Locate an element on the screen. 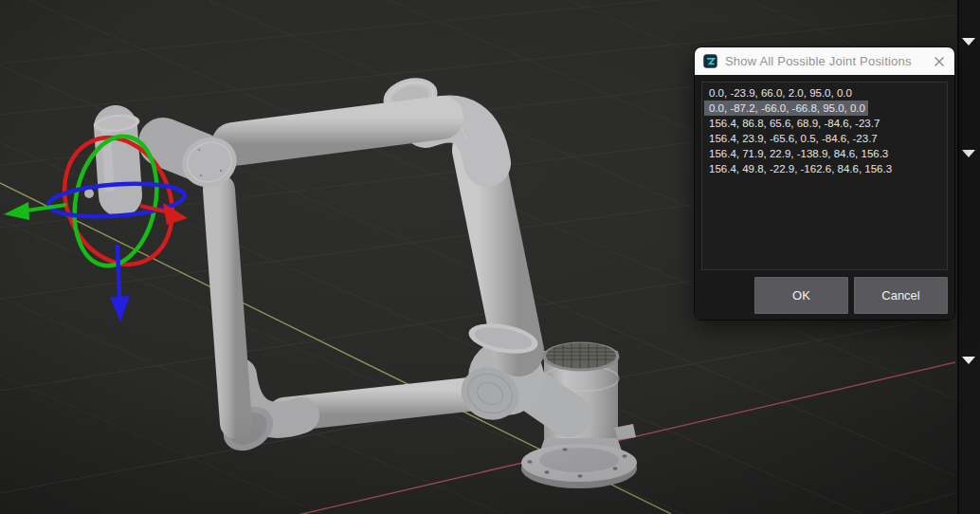 The height and width of the screenshot is (514, 980). joint-position-row: 156.4, 49.8, -22.9, -162.6, 84.6, 156.3 is located at coordinates (825, 169).